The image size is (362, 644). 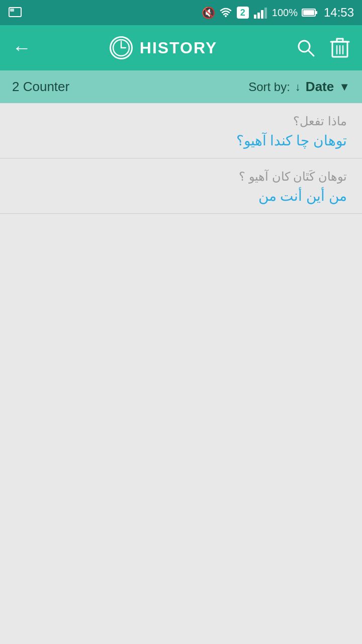 I want to click on photo-icon, so click(x=15, y=13).